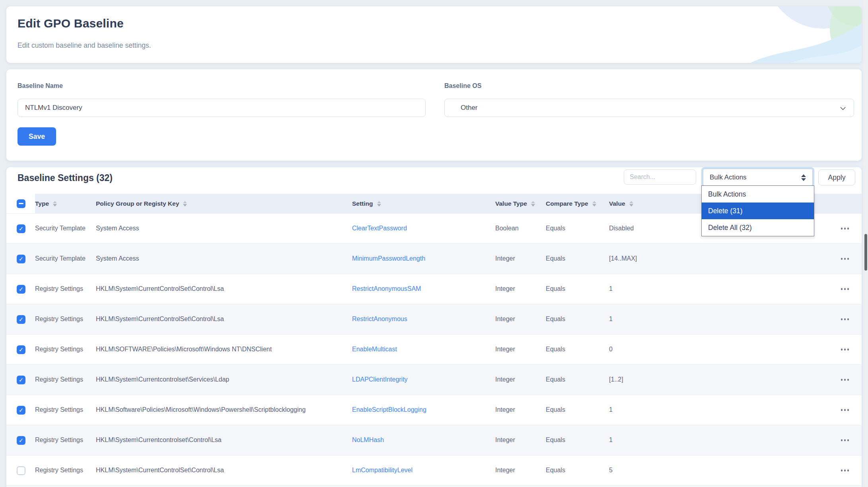  I want to click on baseline-os-select: Other, so click(649, 108).